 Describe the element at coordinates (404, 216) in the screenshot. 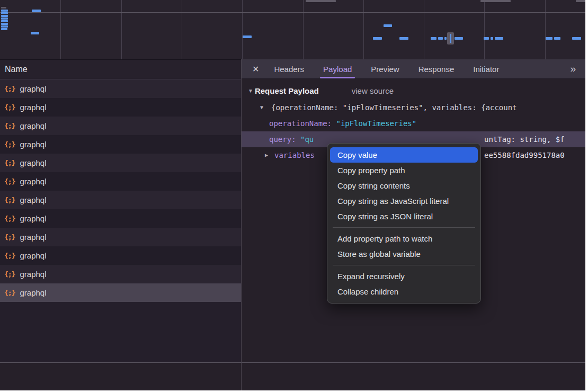

I see `menu-item-copy-string-as-json-literal: Copy string as JSON literal` at that location.